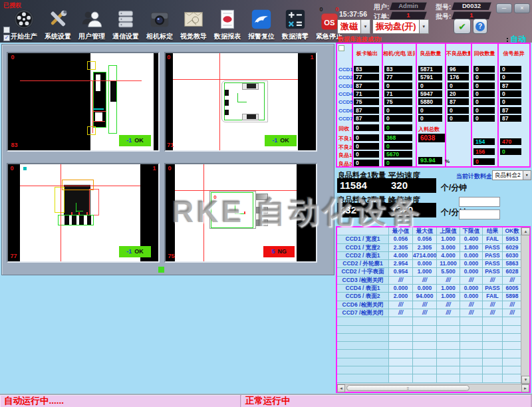 The height and width of the screenshot is (407, 532). Describe the element at coordinates (194, 37) in the screenshot. I see `toolbar-button-label: 视觉教导` at that location.